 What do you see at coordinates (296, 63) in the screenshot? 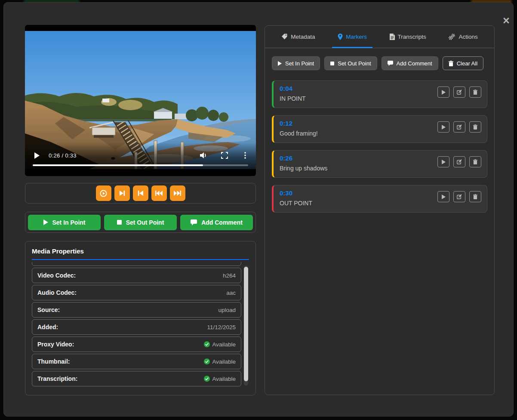
I see `marker-set-in-point-button: Set In Point` at bounding box center [296, 63].